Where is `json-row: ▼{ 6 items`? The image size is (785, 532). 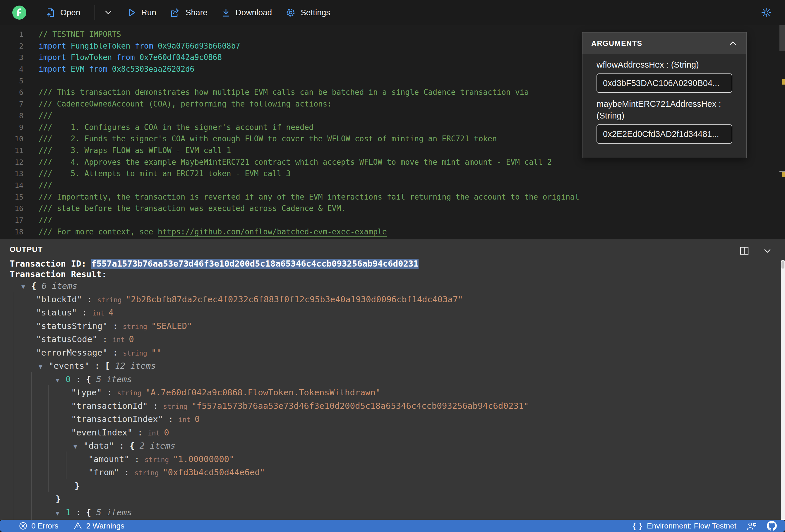
json-row: ▼{ 6 items is located at coordinates (397, 286).